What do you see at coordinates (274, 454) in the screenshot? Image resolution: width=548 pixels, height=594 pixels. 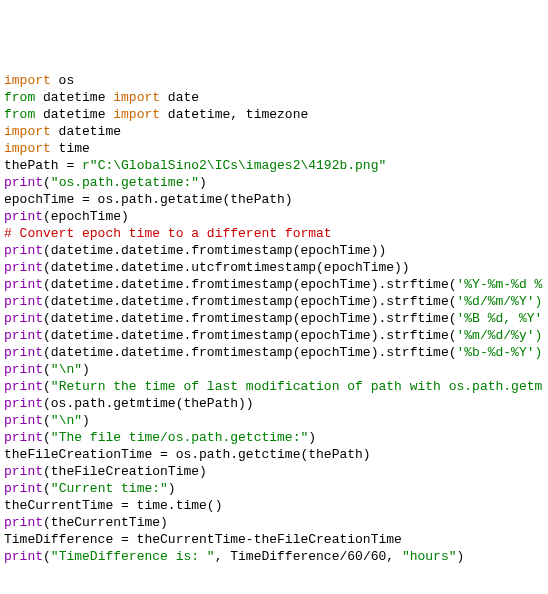 I see `code-line-29: theFileCreationTime = os.path.getctime(t…` at bounding box center [274, 454].